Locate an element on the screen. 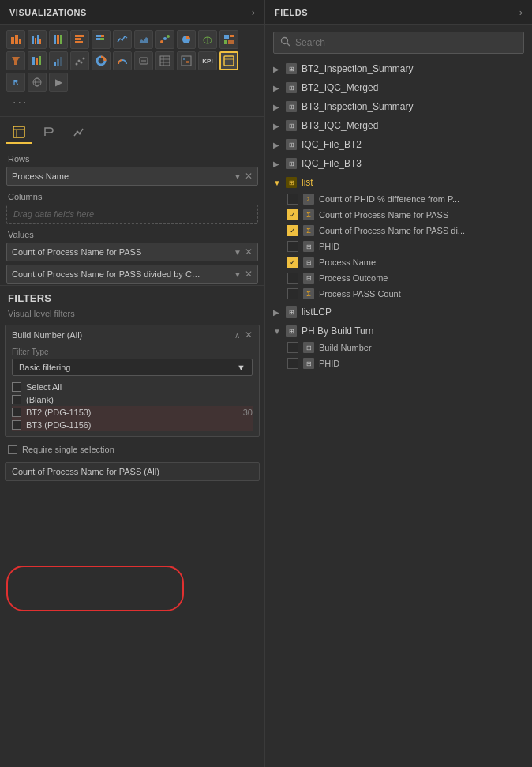 The image size is (532, 767). viz-horiz-stacked is located at coordinates (101, 39).